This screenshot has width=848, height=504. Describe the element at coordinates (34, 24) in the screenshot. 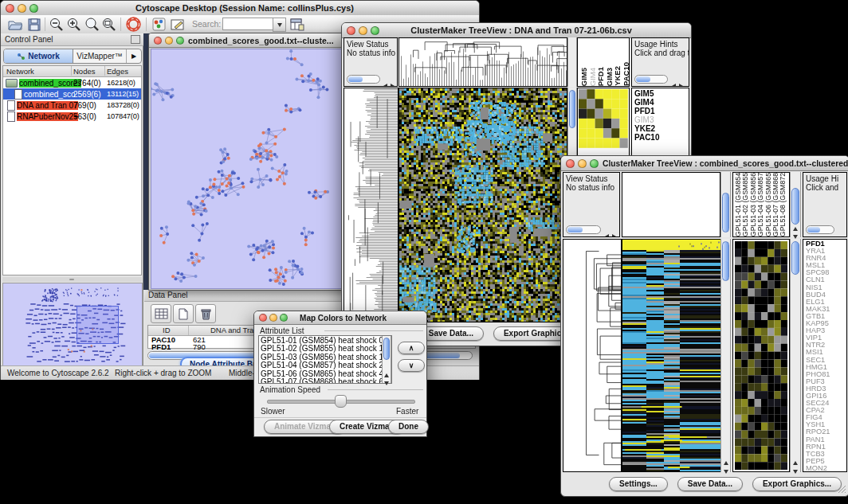

I see `save-icon` at that location.